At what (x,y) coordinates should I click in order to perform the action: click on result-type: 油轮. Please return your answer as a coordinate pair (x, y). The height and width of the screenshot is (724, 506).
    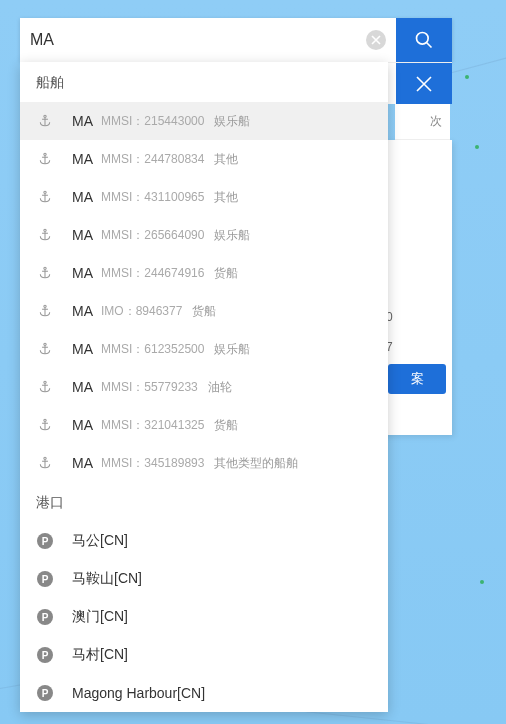
    Looking at the image, I should click on (220, 388).